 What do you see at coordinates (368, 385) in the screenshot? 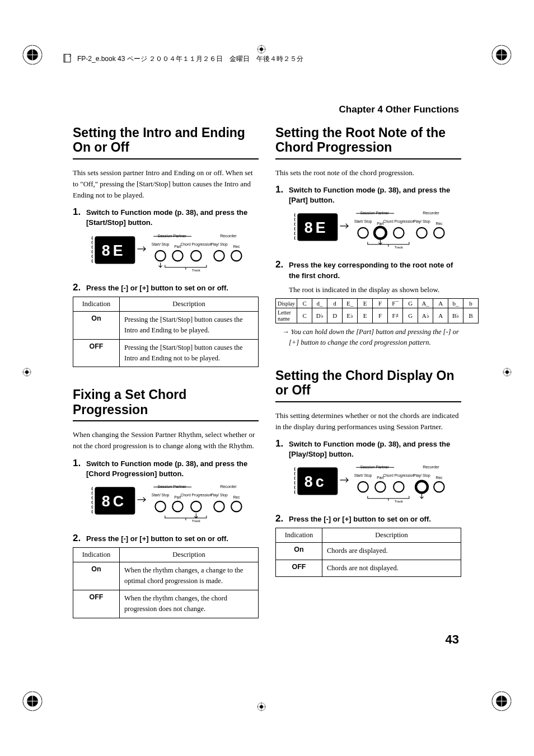
I see `section-title-chord-display: Setting the Chord Display On or Off` at bounding box center [368, 385].